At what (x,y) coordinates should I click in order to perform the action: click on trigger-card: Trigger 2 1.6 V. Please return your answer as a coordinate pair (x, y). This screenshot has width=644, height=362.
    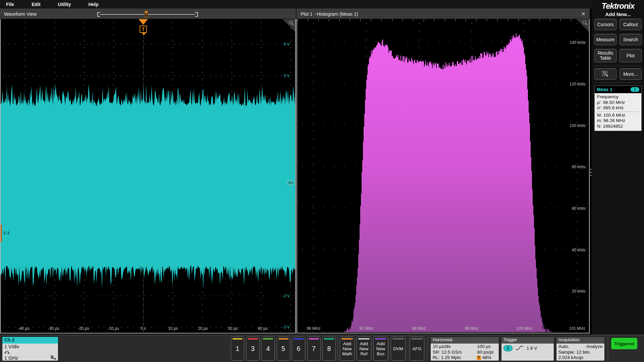
    Looking at the image, I should click on (528, 349).